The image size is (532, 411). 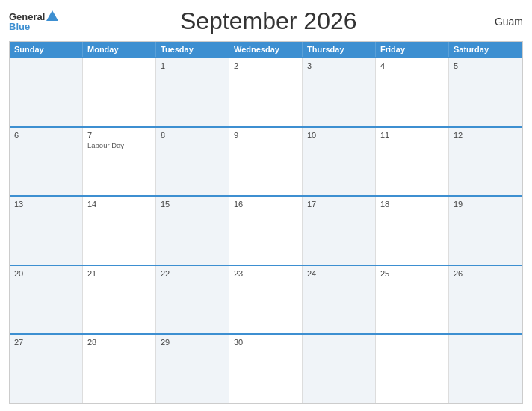 What do you see at coordinates (46, 135) in the screenshot?
I see `day-number: 6` at bounding box center [46, 135].